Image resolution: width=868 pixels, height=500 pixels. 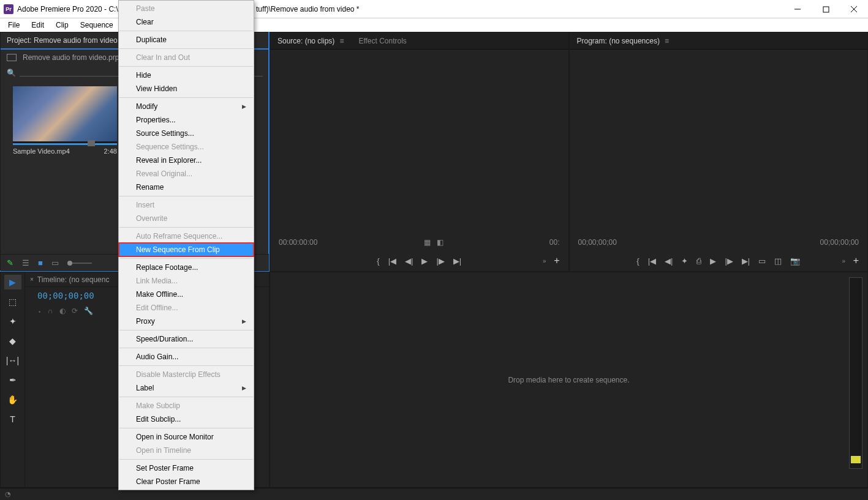 I want to click on context-menu-item: Edit Subclip..., so click(x=186, y=419).